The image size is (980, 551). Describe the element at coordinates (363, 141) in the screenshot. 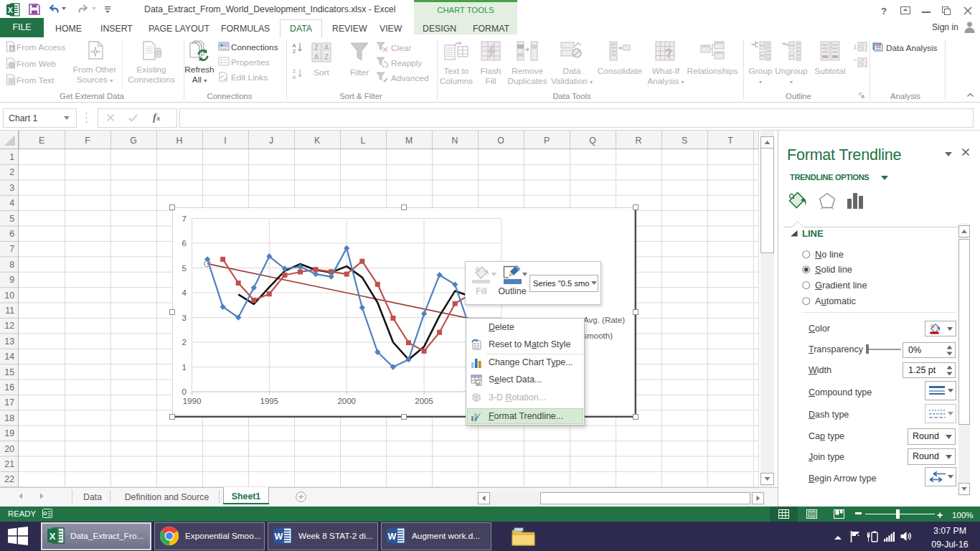

I see `svg-text: L` at that location.